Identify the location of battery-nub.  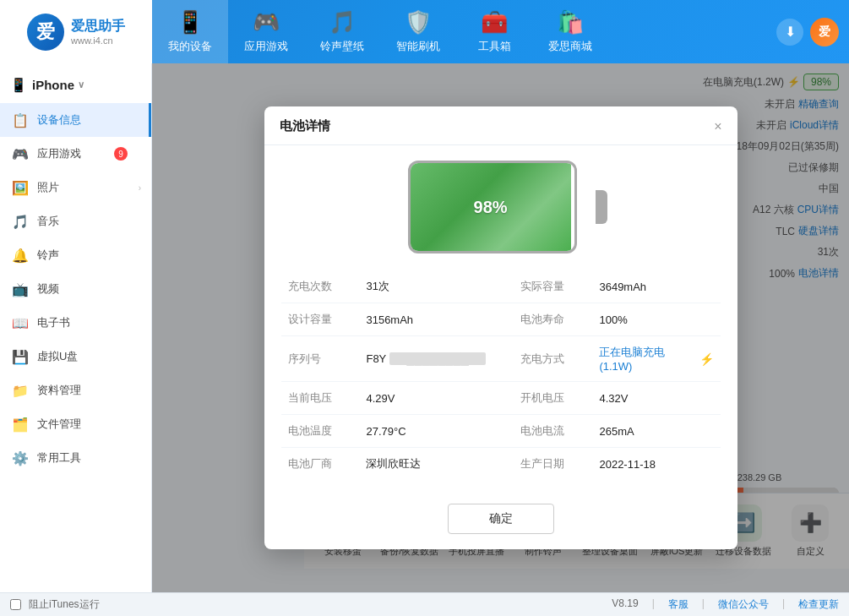
(601, 207).